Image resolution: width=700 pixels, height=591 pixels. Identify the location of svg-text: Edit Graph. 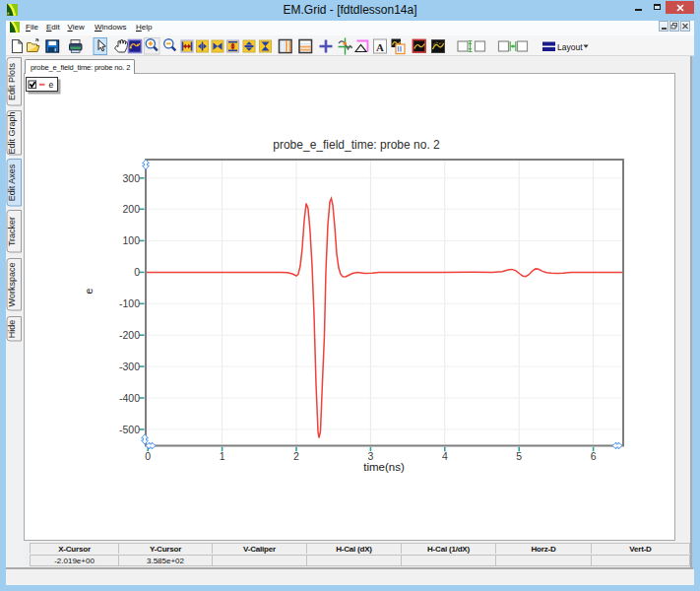
(12, 132).